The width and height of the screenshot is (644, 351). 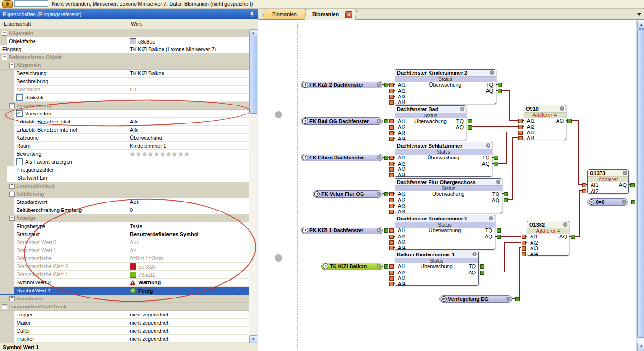 I want to click on property-row-bewertung: ★★★★★★★★★★Bewertung, so click(x=124, y=154).